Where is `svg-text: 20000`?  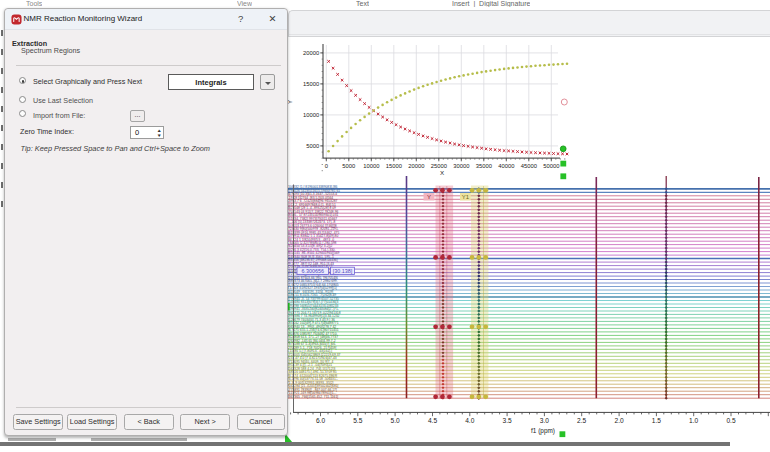
svg-text: 20000 is located at coordinates (311, 53).